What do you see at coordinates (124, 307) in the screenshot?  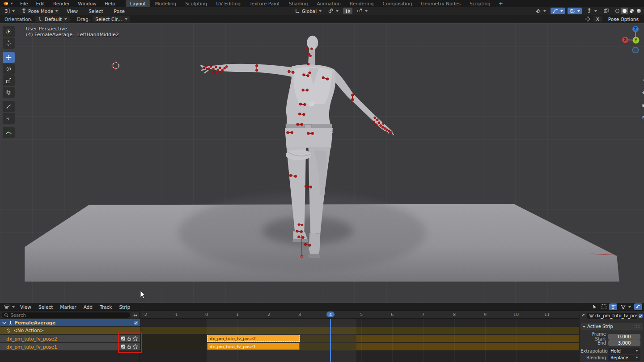 I see `nla-menu-strip: Strip` at bounding box center [124, 307].